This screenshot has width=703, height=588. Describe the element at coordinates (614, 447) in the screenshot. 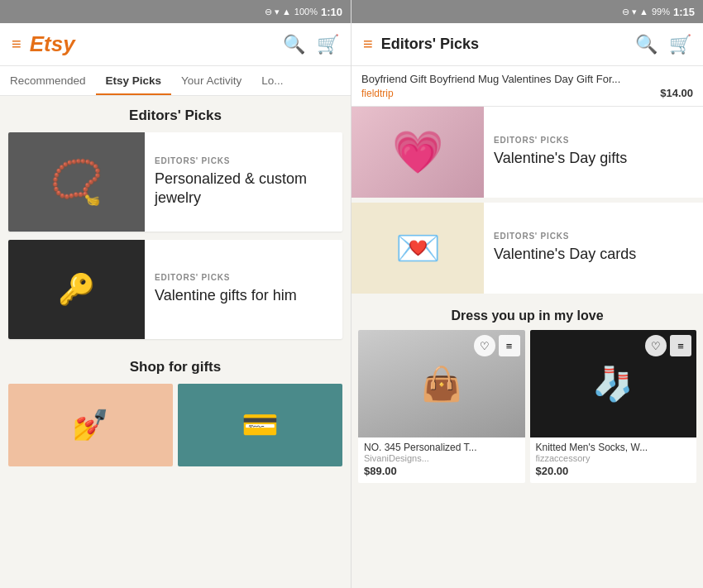

I see `product-name-socks: Knitted Men's Socks, W...` at that location.